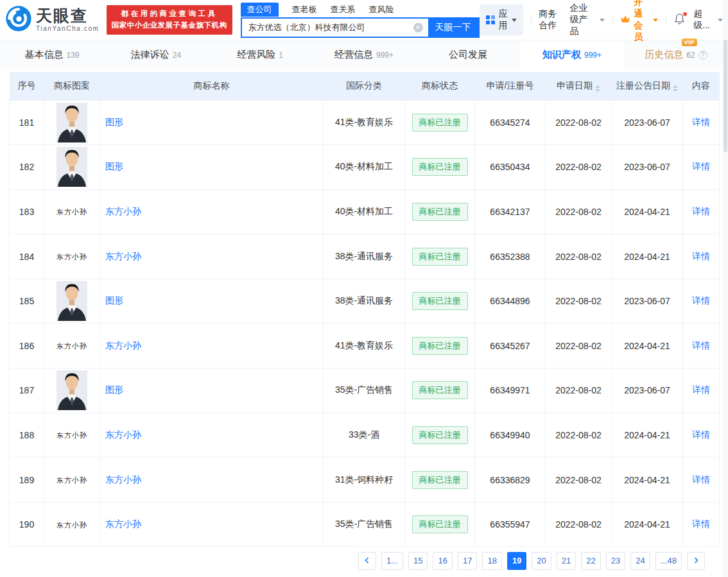 Image resolution: width=728 pixels, height=577 pixels. Describe the element at coordinates (640, 561) in the screenshot. I see `page-button-24: 24` at that location.